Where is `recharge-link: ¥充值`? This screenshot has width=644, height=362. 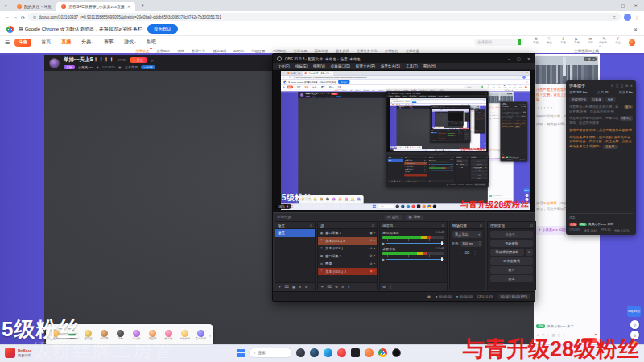 recharge-link: ¥充值 is located at coordinates (483, 104).